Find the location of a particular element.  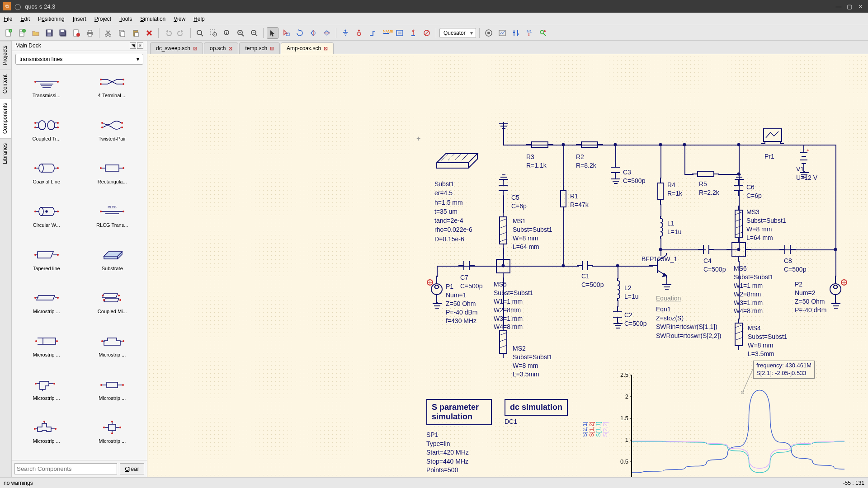

menu-simulation: Simulation is located at coordinates (153, 19).